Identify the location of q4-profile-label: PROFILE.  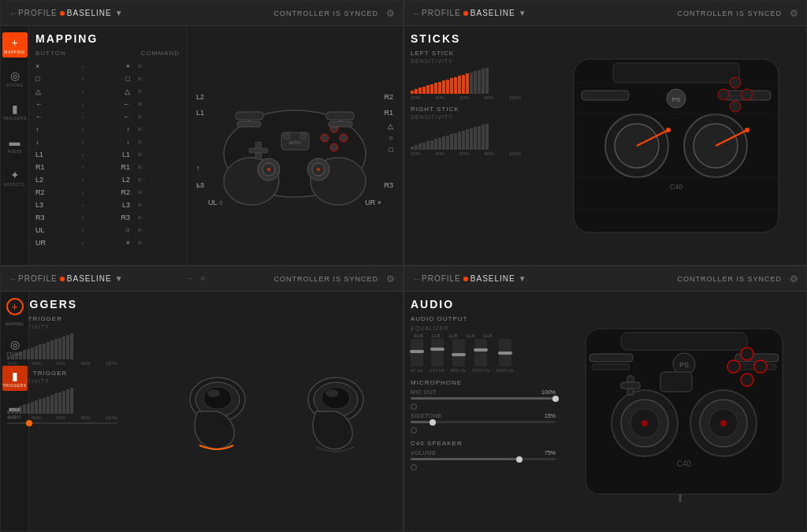
(441, 279).